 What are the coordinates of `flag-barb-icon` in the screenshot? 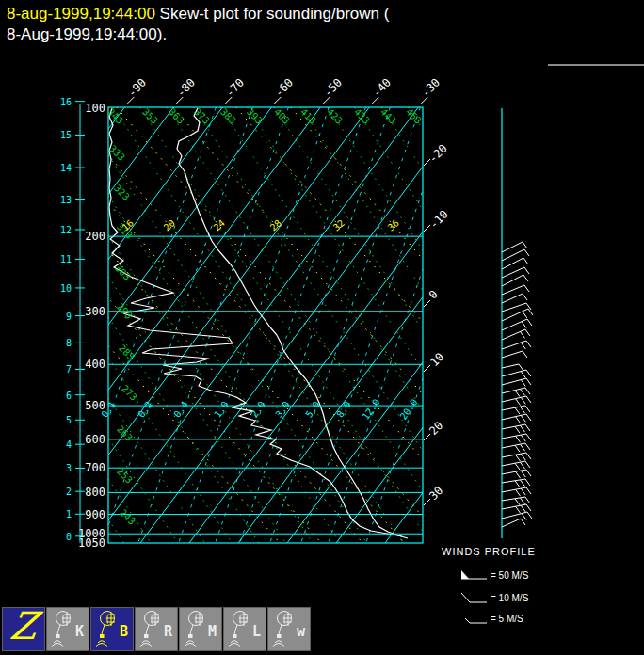 It's located at (474, 575).